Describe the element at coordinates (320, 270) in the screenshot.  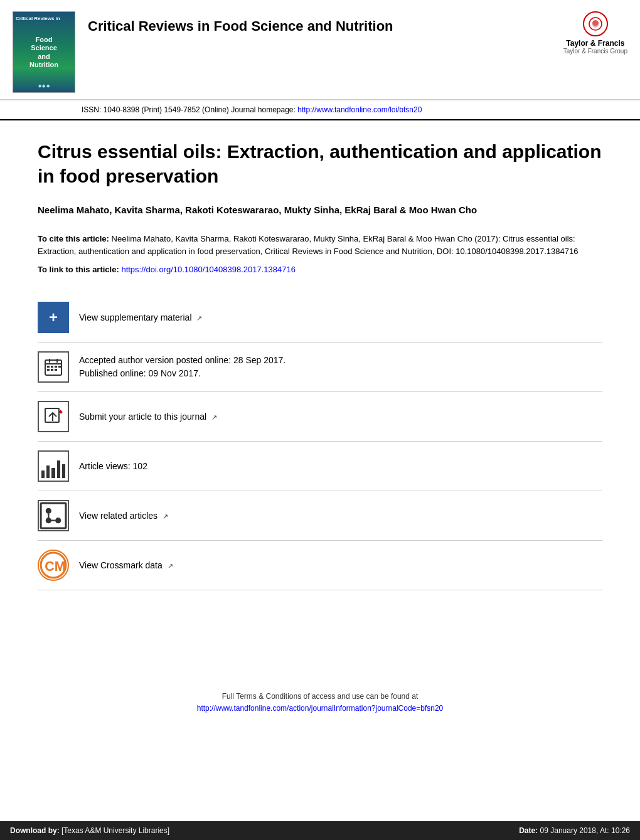
I see `link-block: To link to this article: https://doi.org…` at that location.